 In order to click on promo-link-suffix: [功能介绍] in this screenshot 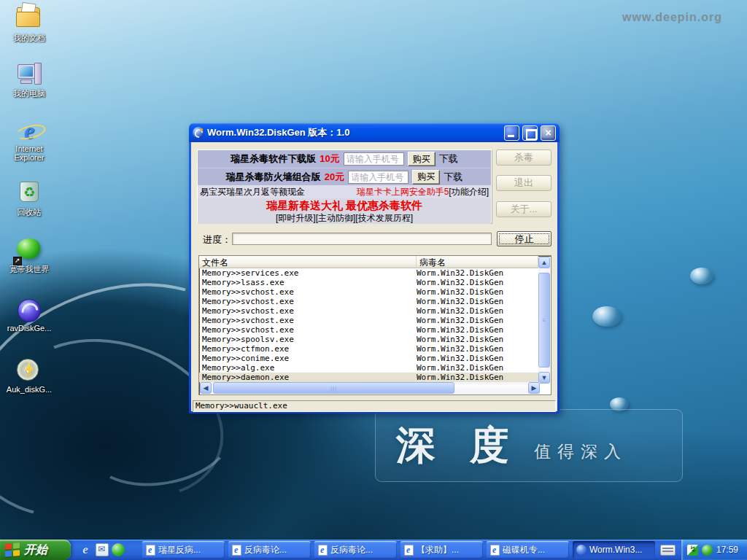, I will do `click(468, 192)`.